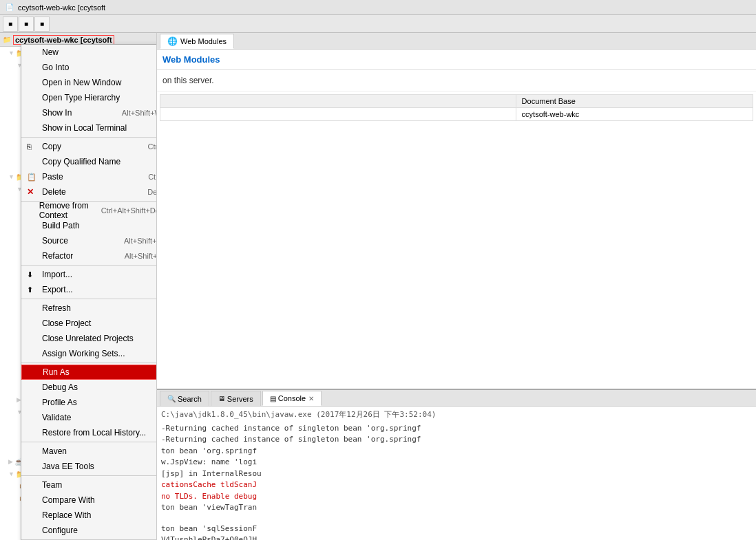 This screenshot has width=756, height=540. Describe the element at coordinates (378, 8) in the screenshot. I see `title-bar: 📄 ccytsoft-web-wkc [ccytsoft` at that location.